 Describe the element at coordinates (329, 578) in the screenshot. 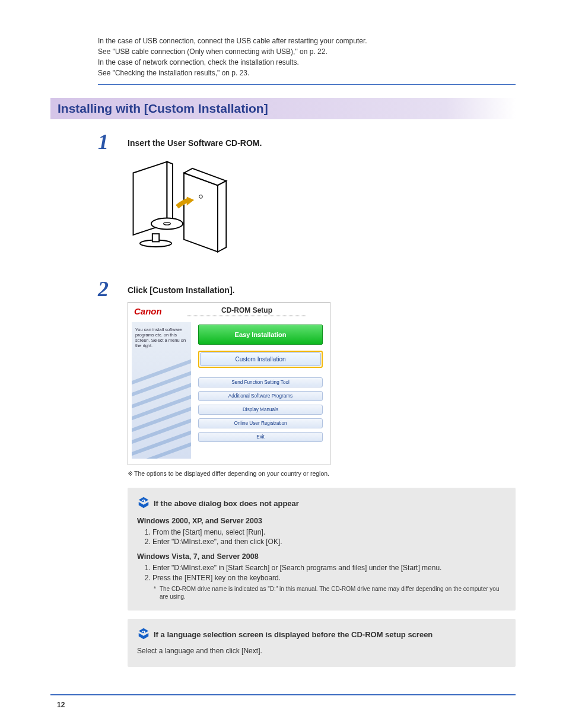

I see `vista-step-2: Press the [ENTER] key on the keyboard.` at that location.